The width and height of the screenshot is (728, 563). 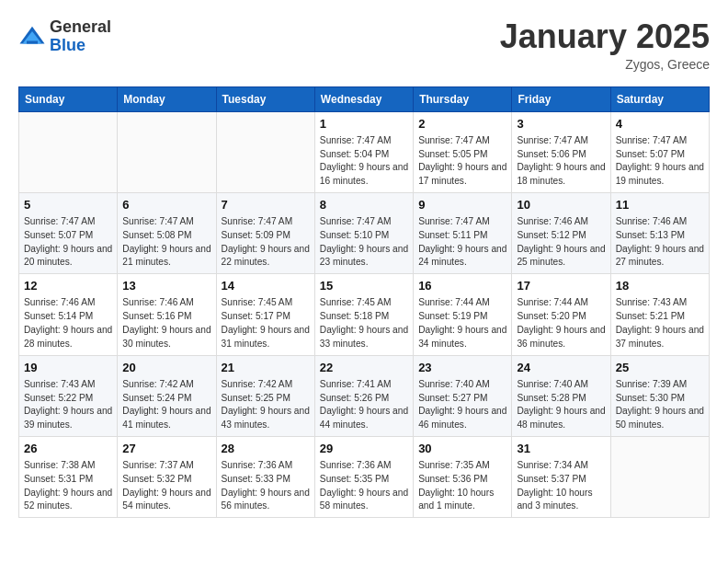 I want to click on table-row: 28Sunrise: 7:36 AMSunset: 5:33 PMDayligh…, so click(x=265, y=477).